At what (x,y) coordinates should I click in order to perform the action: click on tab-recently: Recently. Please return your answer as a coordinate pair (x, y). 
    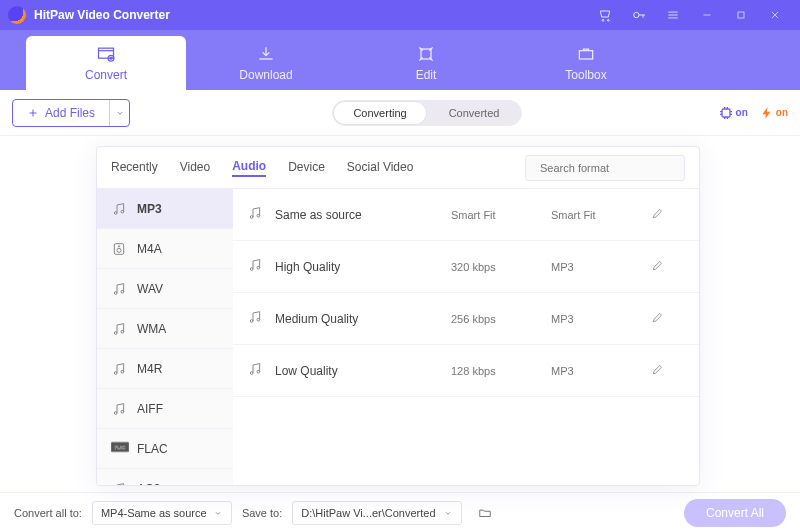
    Looking at the image, I should click on (134, 168).